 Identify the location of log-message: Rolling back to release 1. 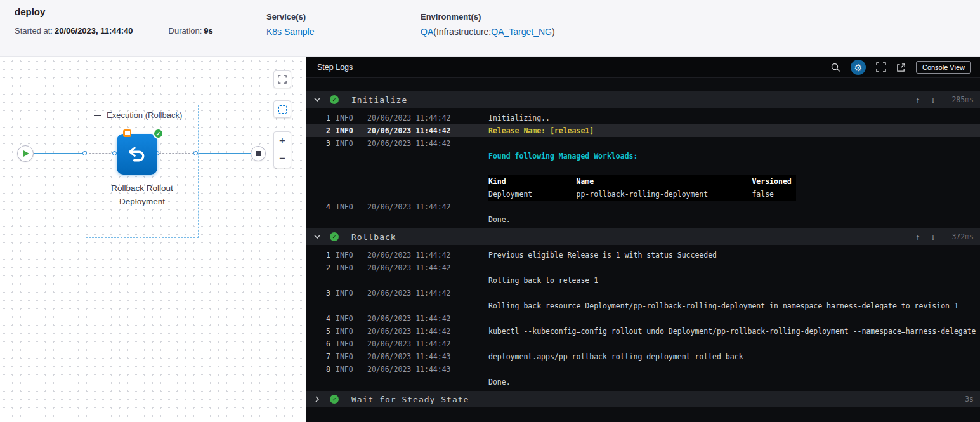
(543, 280).